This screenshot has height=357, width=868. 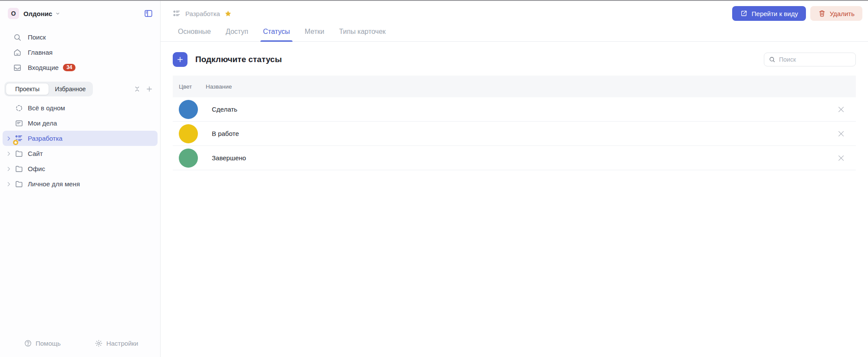 What do you see at coordinates (514, 11) in the screenshot?
I see `main-header: Разработка Перейти к виду Удалить` at bounding box center [514, 11].